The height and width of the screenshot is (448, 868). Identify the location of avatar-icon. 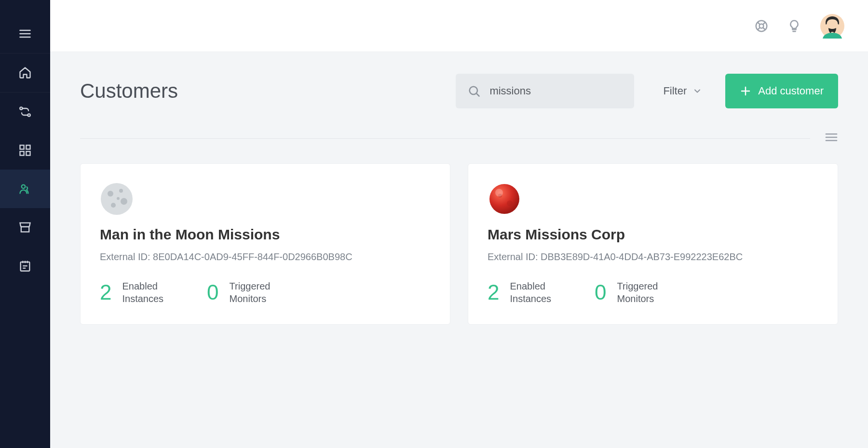
(832, 26).